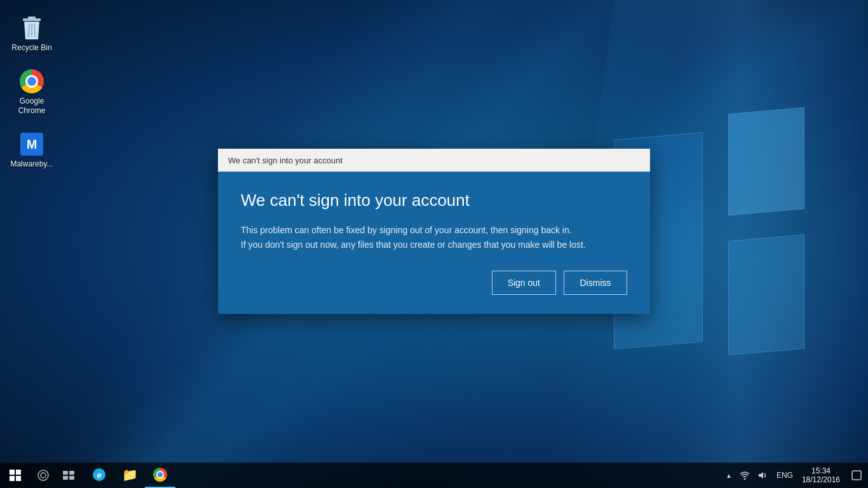 This screenshot has height=488, width=868. I want to click on volume-icon, so click(763, 475).